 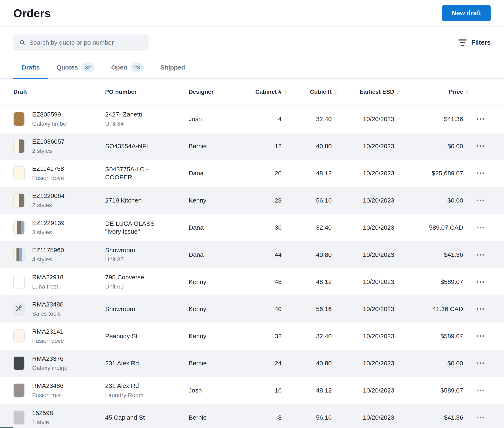 I want to click on table-row: EZ12291393 stylesDE LUCA GLASS "Ivory Is…, so click(x=252, y=228).